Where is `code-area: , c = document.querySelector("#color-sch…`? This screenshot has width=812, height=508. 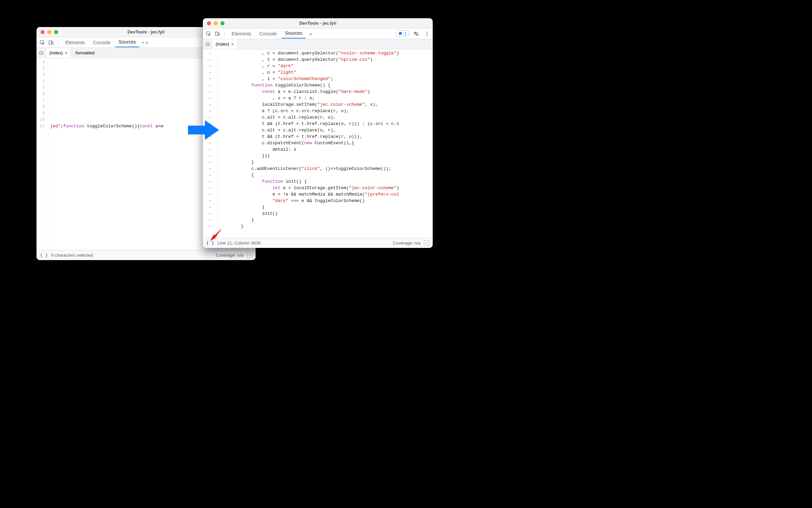 code-area: , c = document.querySelector("#color-sch… is located at coordinates (308, 144).